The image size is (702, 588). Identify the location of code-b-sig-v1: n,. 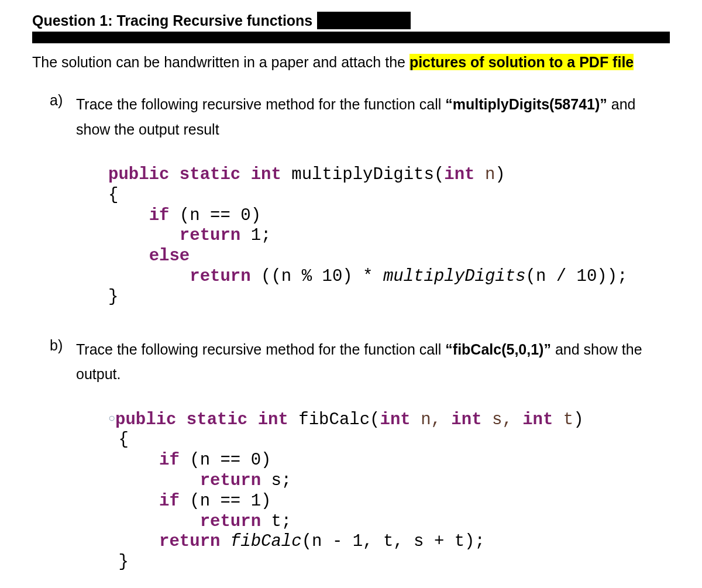
(431, 420).